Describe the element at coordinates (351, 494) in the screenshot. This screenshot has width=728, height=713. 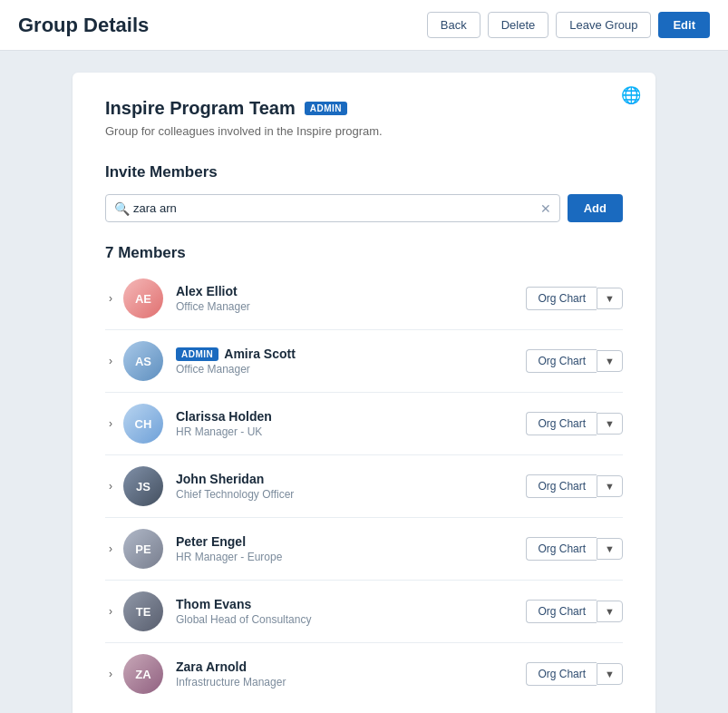
I see `member-role: Chief Technology Officer` at that location.